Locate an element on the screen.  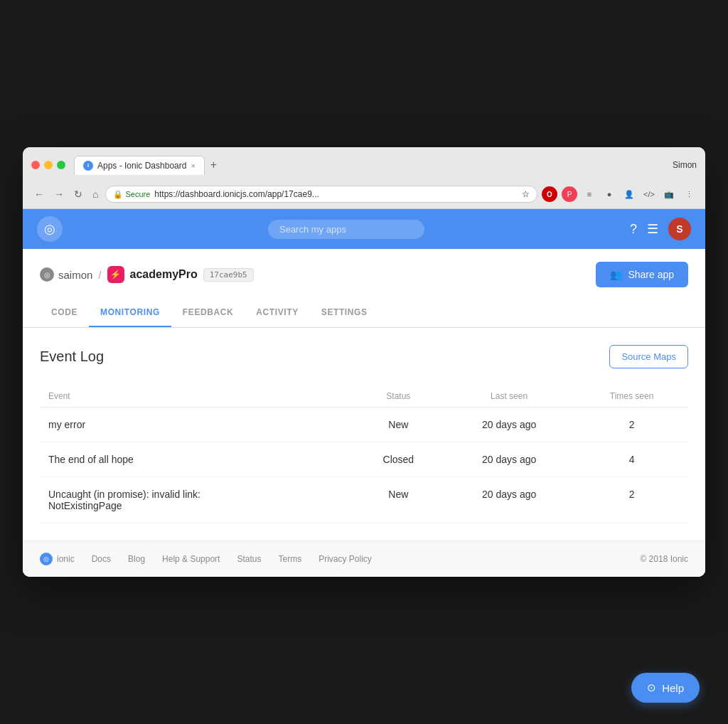
tab-feedback: FEEDBACK is located at coordinates (208, 313).